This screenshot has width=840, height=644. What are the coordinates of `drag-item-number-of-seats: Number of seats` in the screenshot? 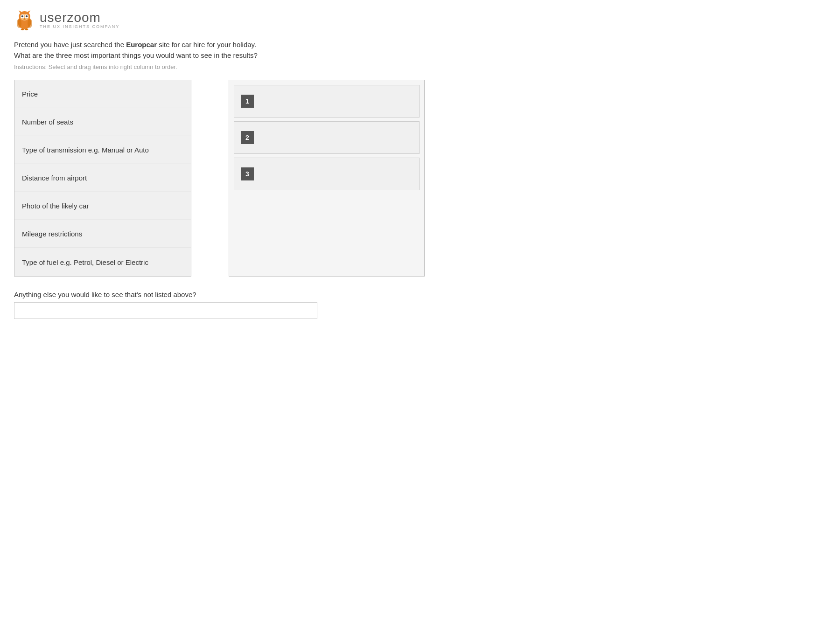 It's located at (103, 122).